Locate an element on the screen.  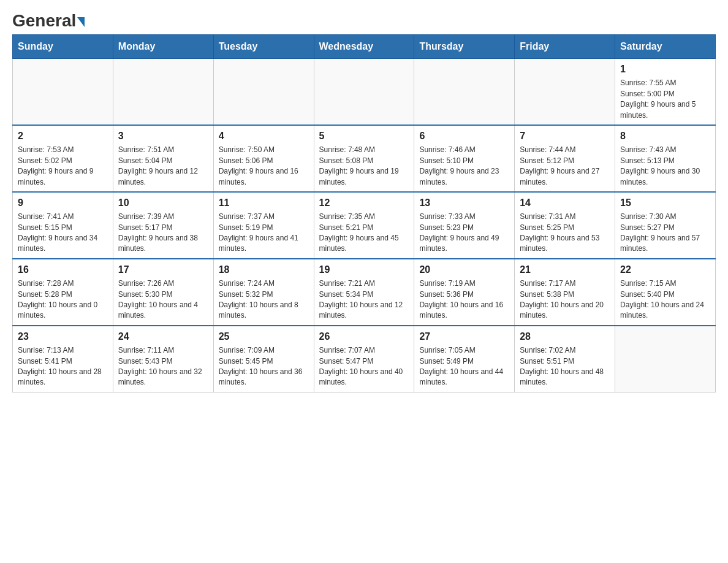
day-info: Sunrise: 7:48 AM Sunset: 5:08 PM Dayligh… is located at coordinates (364, 166).